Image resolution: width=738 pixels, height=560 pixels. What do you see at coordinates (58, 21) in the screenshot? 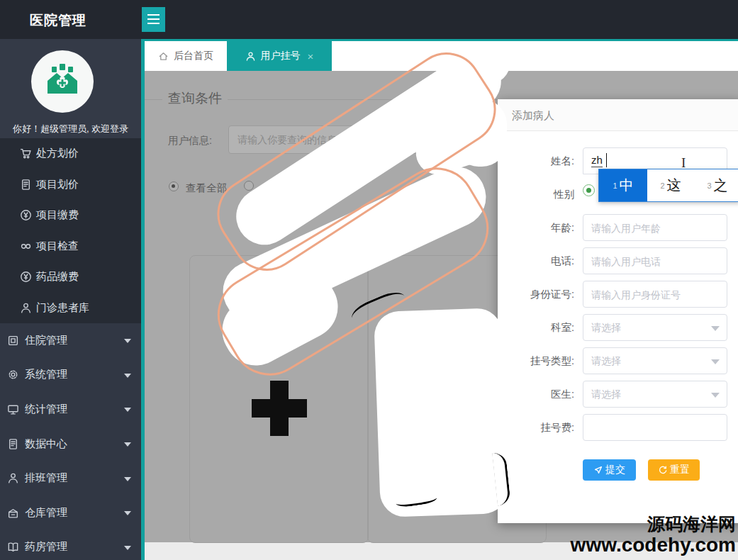
I see `app-title: 医院管理` at bounding box center [58, 21].